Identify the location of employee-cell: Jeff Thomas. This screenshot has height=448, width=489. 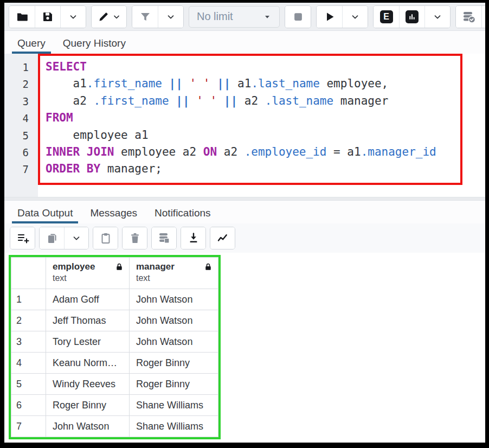
(88, 321).